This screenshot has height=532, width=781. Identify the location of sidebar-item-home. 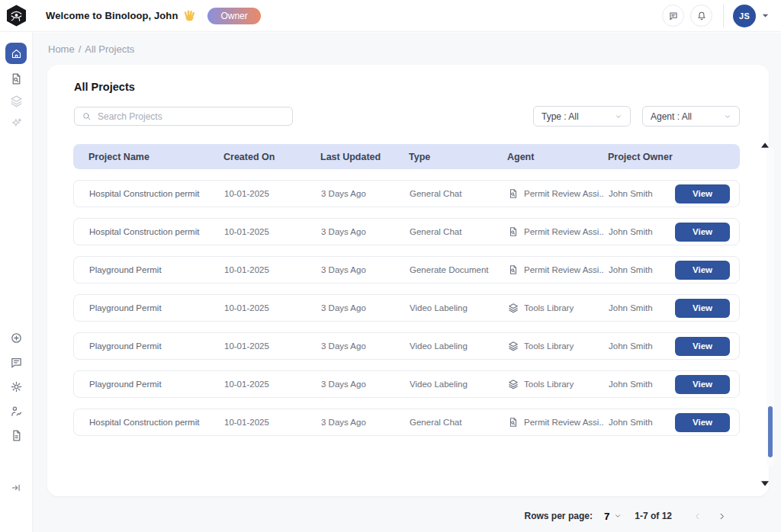
(16, 53).